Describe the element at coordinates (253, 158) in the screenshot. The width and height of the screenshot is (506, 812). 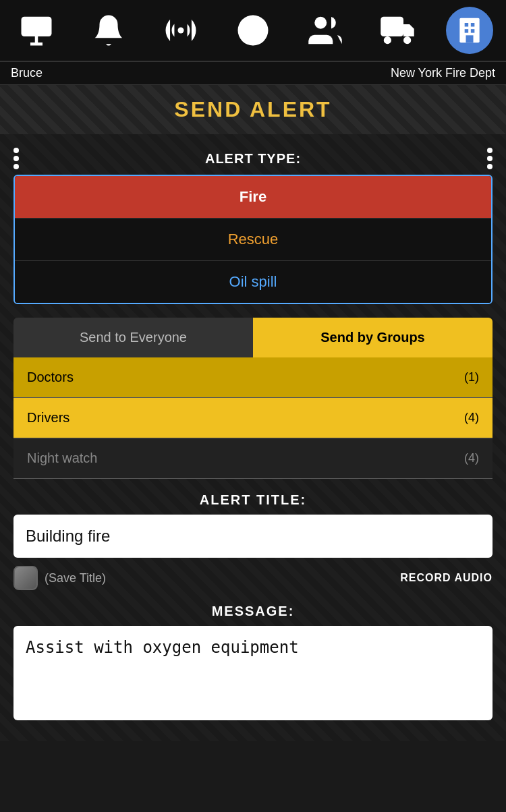
I see `alert-type-header: ALERT TYPE:` at that location.